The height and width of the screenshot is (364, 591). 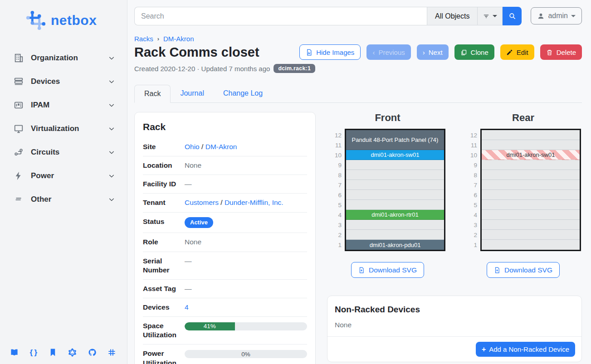 I want to click on search-scope-button: All Objects, so click(x=452, y=16).